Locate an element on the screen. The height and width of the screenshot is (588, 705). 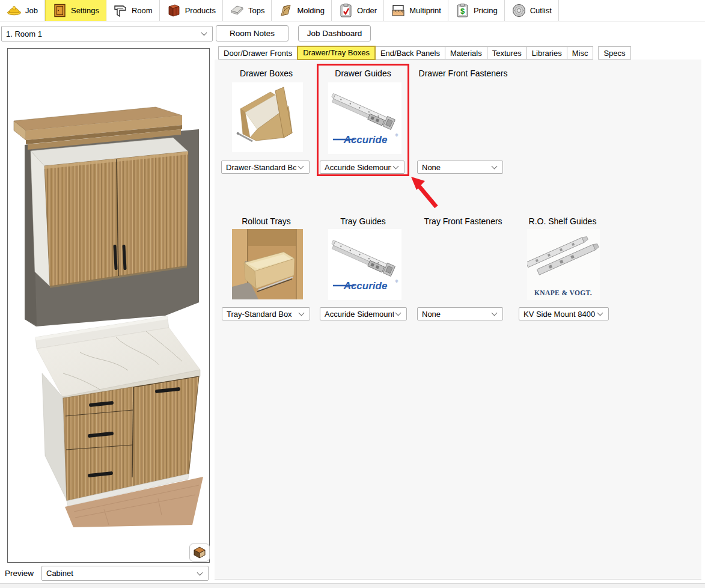
drawer-box-image is located at coordinates (267, 117).